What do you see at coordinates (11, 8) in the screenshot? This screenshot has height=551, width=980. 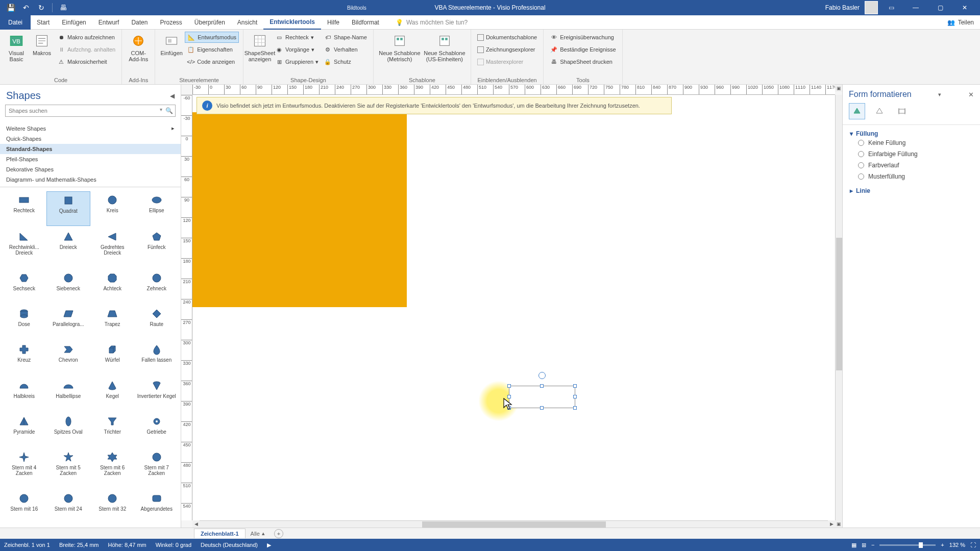 I see `save-icon: 💾` at bounding box center [11, 8].